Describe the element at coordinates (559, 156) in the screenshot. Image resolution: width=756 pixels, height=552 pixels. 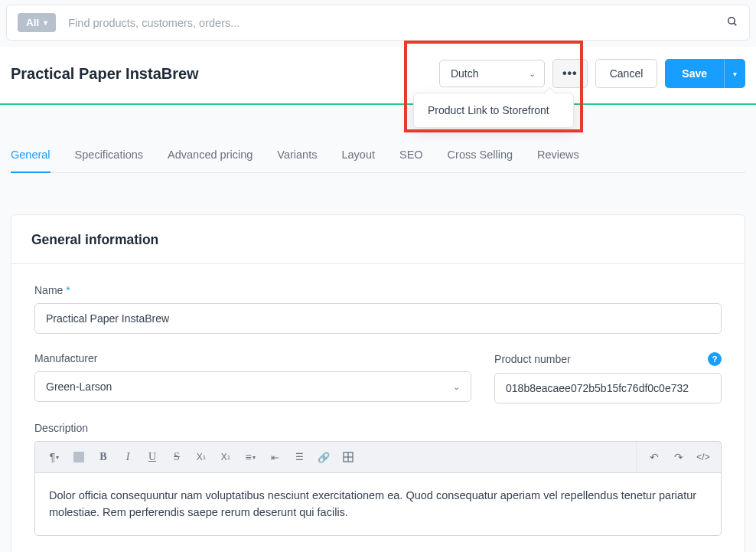
I see `tab-reviews: Reviews` at that location.